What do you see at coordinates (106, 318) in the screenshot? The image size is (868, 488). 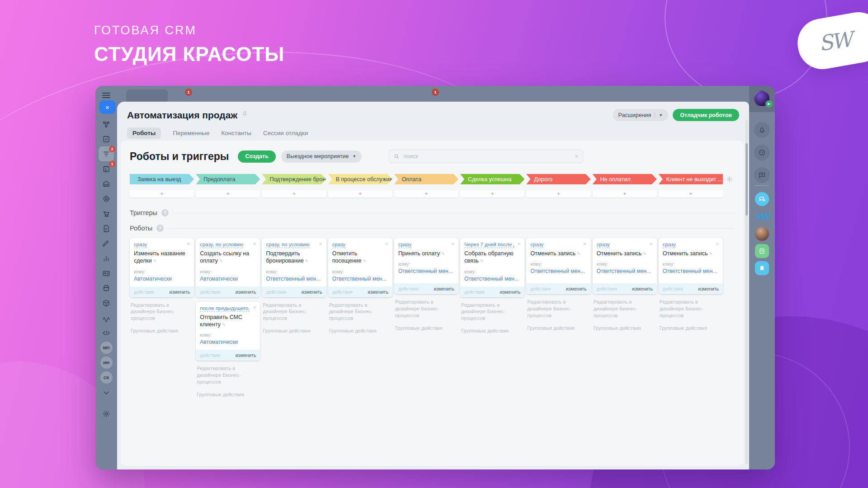 I see `waves-icon` at bounding box center [106, 318].